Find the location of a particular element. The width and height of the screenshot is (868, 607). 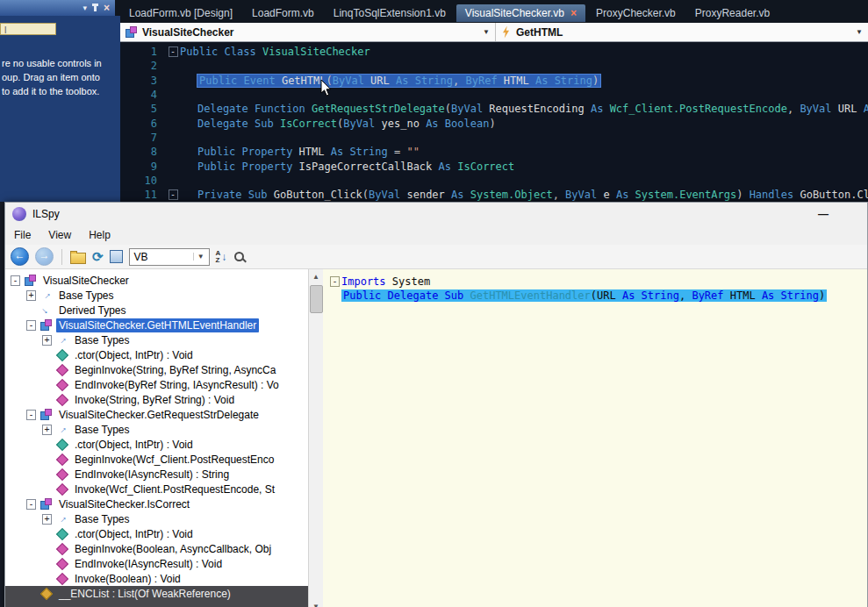

tree-item: -VisualSiteChecker.IsCorrect is located at coordinates (156, 503).